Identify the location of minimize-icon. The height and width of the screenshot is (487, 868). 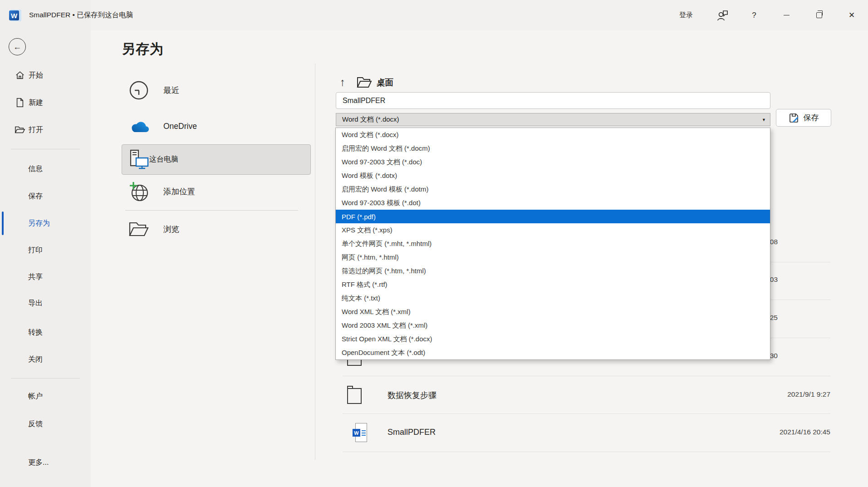
(787, 15).